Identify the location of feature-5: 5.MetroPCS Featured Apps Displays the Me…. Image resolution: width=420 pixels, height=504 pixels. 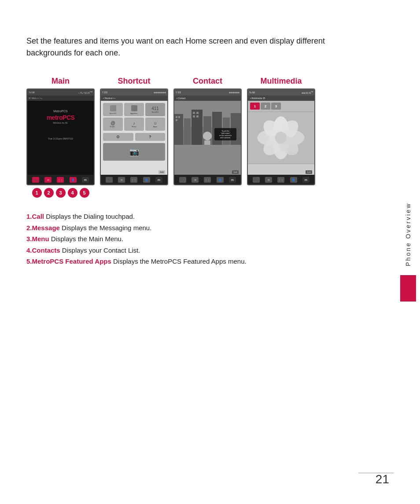
(198, 261).